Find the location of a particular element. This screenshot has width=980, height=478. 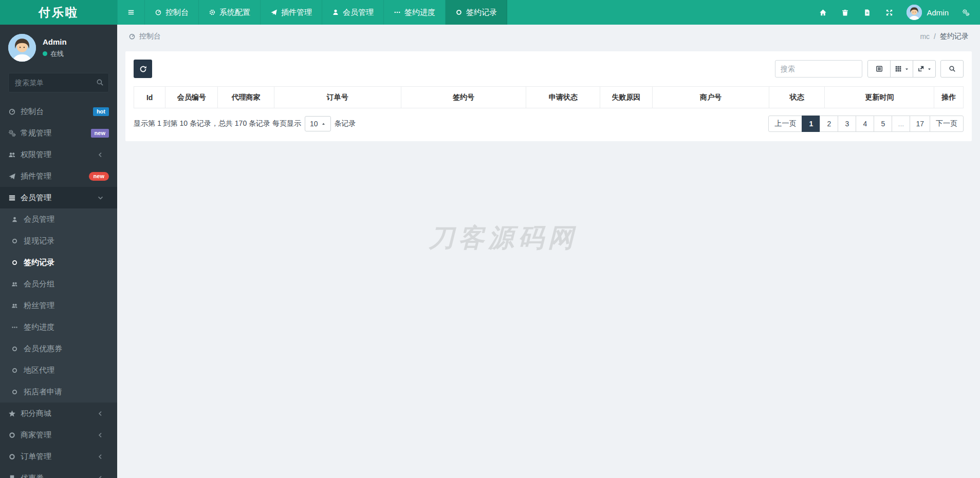

column-header: 商户号 is located at coordinates (711, 98).